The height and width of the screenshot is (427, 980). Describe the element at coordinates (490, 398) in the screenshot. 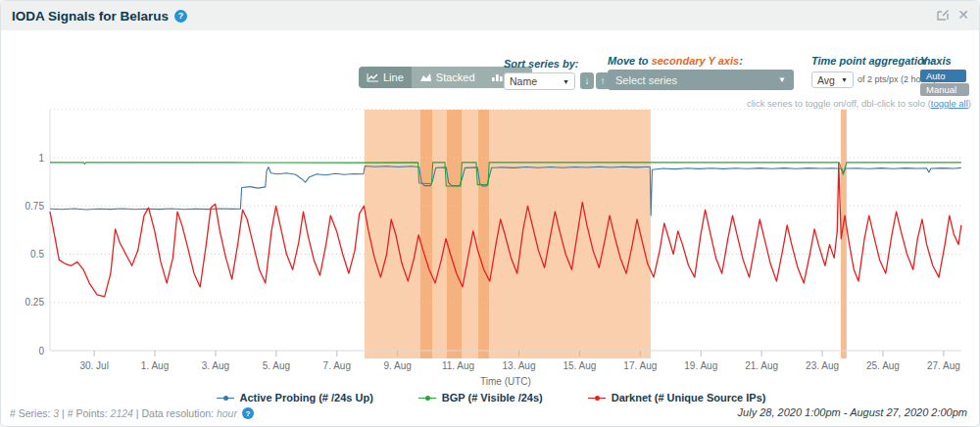

I see `chart-legend: Active Probing (# /24s Up)BGP (# Visible…` at that location.